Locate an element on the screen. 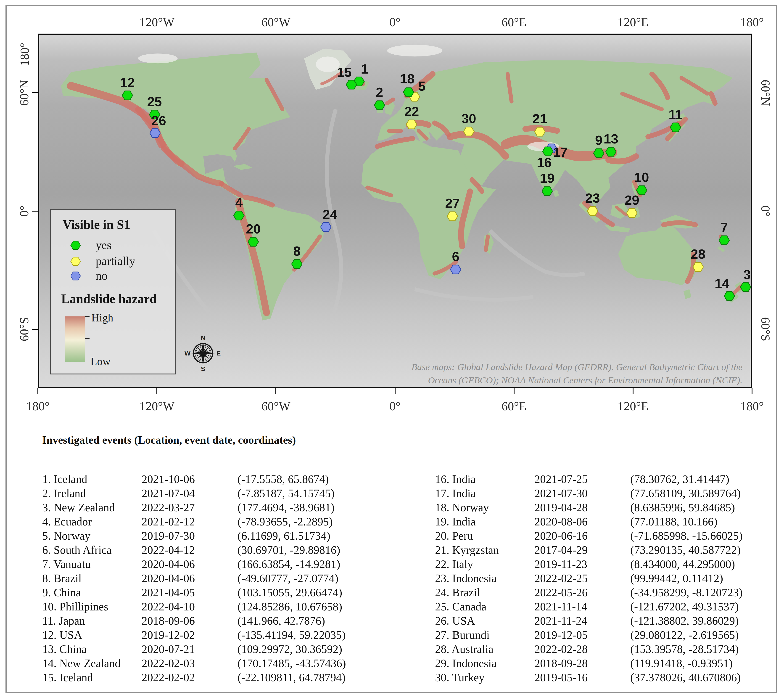 The height and width of the screenshot is (700, 784). event-marker-number: 28 is located at coordinates (698, 254).